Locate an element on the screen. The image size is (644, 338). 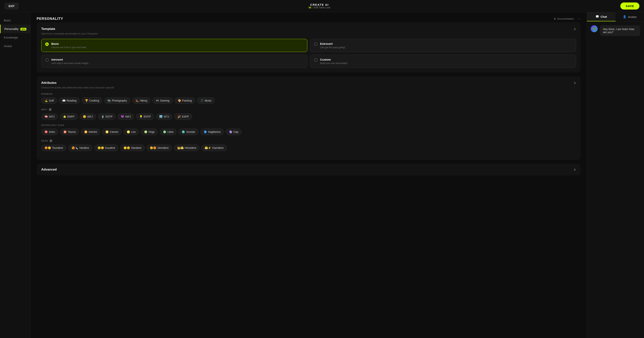
chip-dandere: 😶😌Dandere is located at coordinates (132, 148).